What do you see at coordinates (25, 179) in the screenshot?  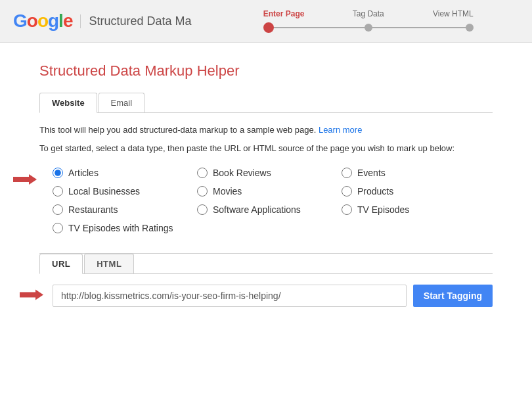 I see `arrow-icon` at bounding box center [25, 179].